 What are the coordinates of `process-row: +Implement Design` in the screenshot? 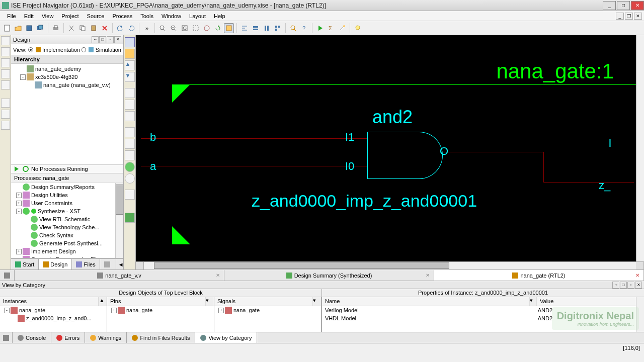 It's located at (67, 251).